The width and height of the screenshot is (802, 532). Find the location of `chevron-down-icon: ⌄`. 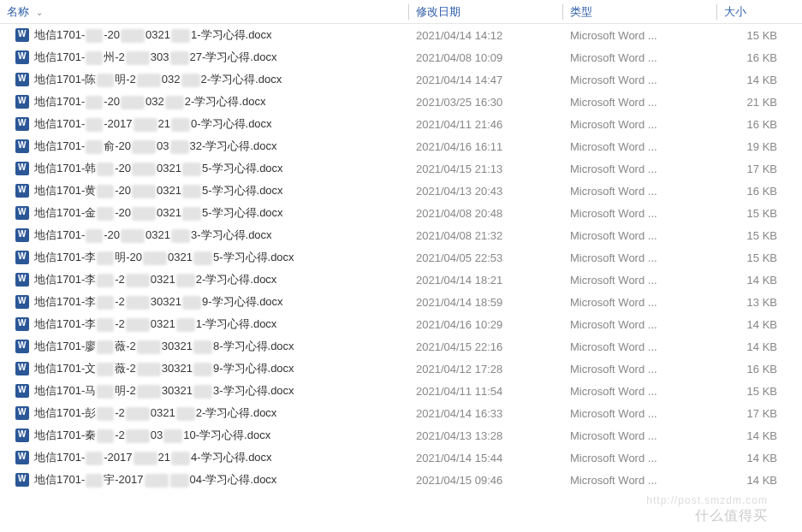

chevron-down-icon: ⌄ is located at coordinates (39, 12).